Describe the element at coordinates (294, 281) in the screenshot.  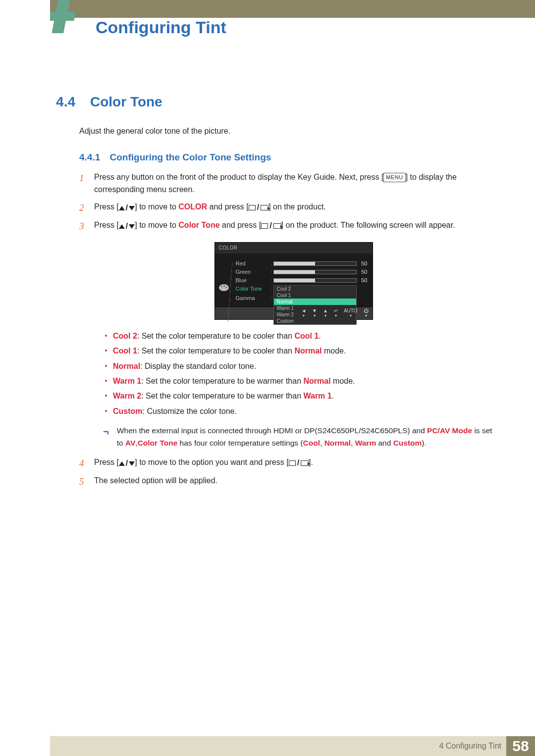
I see `osd-screenshot: COLOR Red:50Green:50Blue:50Color Tone:Co…` at that location.